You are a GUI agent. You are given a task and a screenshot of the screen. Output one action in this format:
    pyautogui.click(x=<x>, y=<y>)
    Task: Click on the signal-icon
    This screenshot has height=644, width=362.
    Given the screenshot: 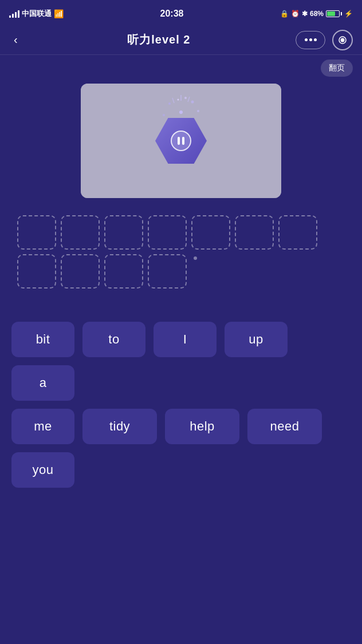 What is the action you would take?
    pyautogui.click(x=14, y=14)
    